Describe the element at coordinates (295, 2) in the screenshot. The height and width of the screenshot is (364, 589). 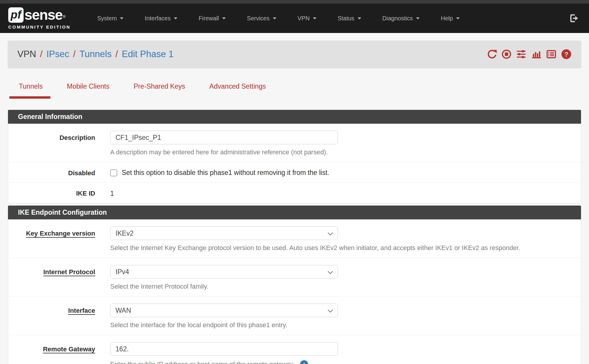
I see `navbar-top-strip` at that location.